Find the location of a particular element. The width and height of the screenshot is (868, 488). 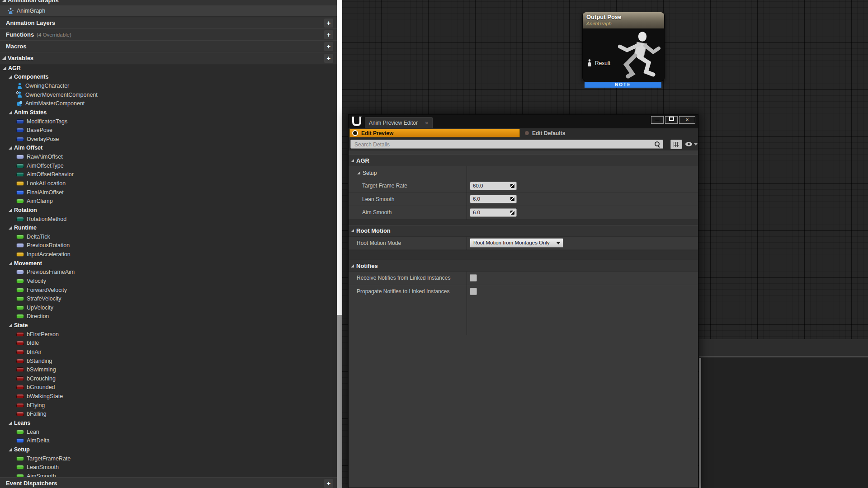

window-tab: Anim Preview Editor ✕ is located at coordinates (399, 123).